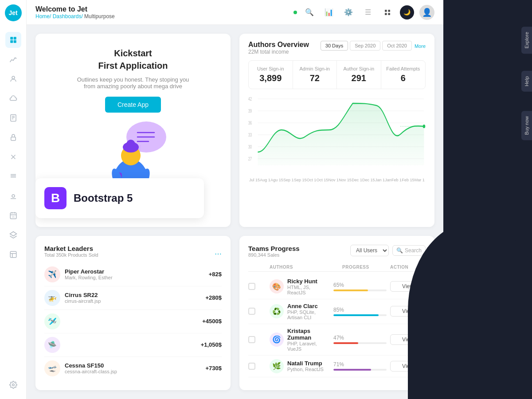 This screenshot has height=399, width=532. I want to click on sidebar-item-lock, so click(13, 137).